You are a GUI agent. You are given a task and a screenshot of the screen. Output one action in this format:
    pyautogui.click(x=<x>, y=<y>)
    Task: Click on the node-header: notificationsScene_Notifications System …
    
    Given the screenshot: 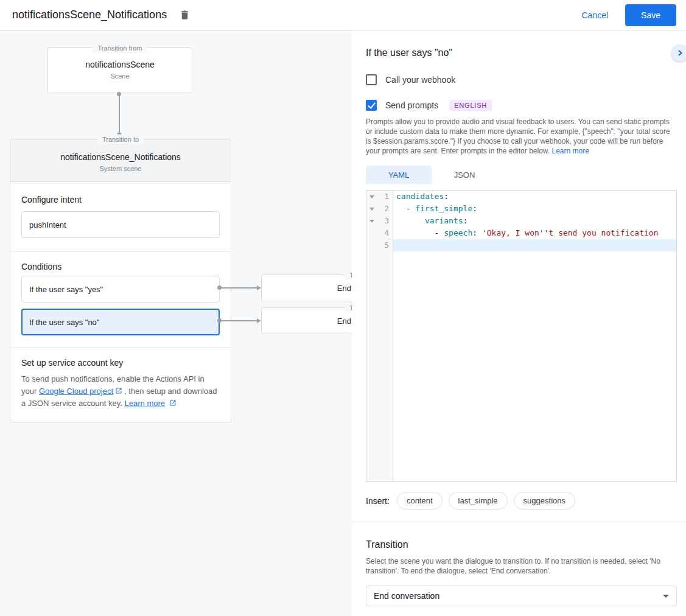 What is the action you would take?
    pyautogui.click(x=121, y=161)
    